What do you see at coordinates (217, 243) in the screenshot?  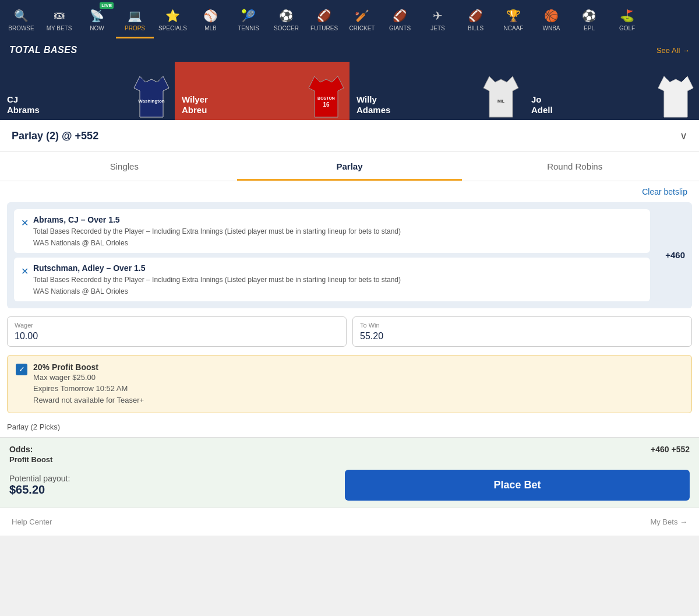 I see `bet-item-abrams-match: WAS Nationals @ BAL Orioles` at bounding box center [217, 243].